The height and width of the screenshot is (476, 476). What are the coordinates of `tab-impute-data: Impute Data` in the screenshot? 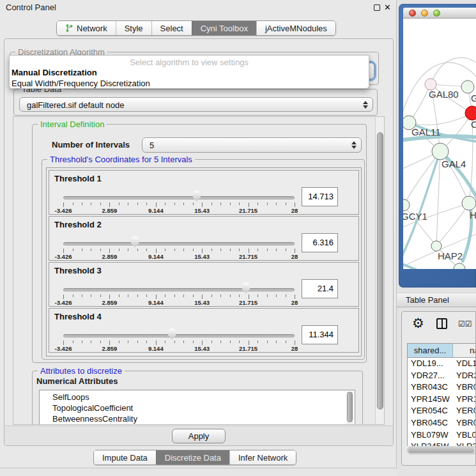 It's located at (125, 457).